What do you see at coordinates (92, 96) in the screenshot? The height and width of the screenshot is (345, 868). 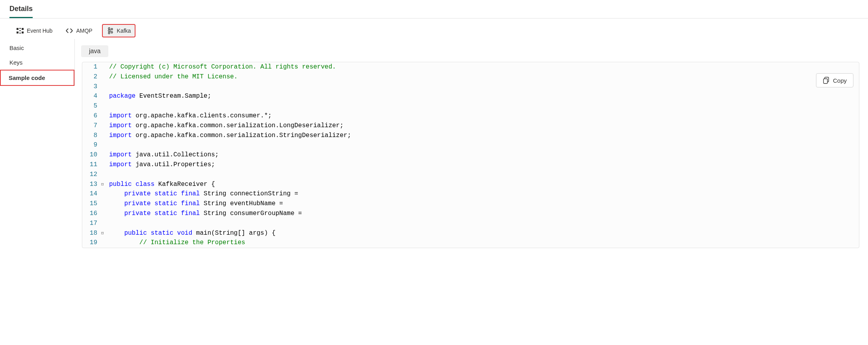 I see `line-number: 4` at bounding box center [92, 96].